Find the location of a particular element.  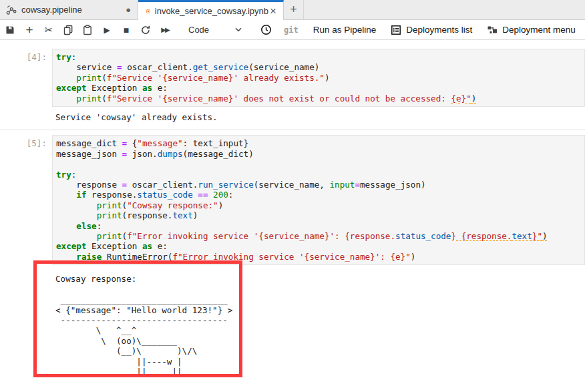

tab-notebook: invoke_service_cowsay.ipynb × is located at coordinates (211, 10).